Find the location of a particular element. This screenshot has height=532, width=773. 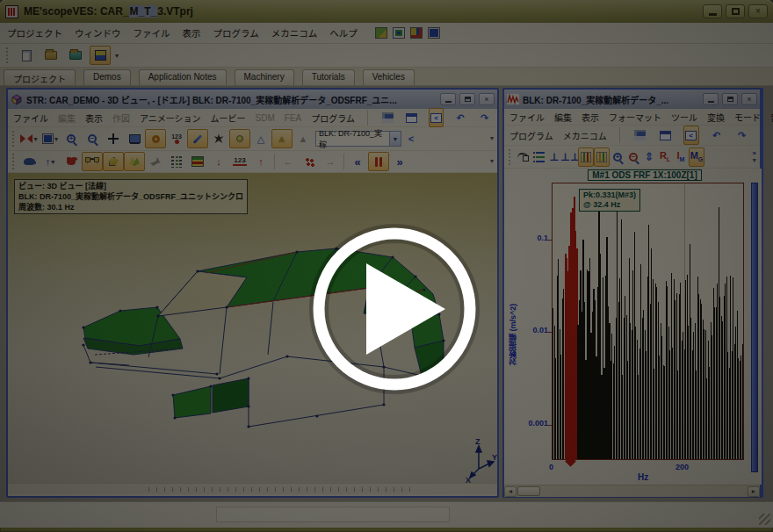

trace-list-button is located at coordinates (538, 157).